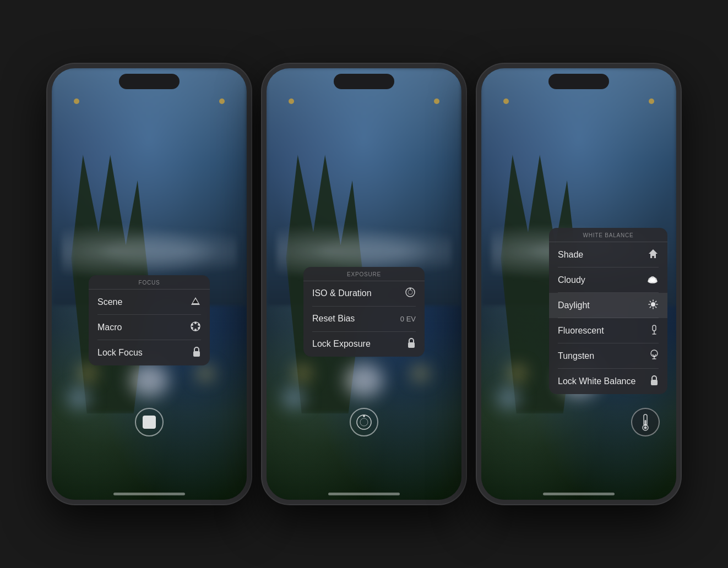  Describe the element at coordinates (195, 302) in the screenshot. I see `scene-icon` at that location.